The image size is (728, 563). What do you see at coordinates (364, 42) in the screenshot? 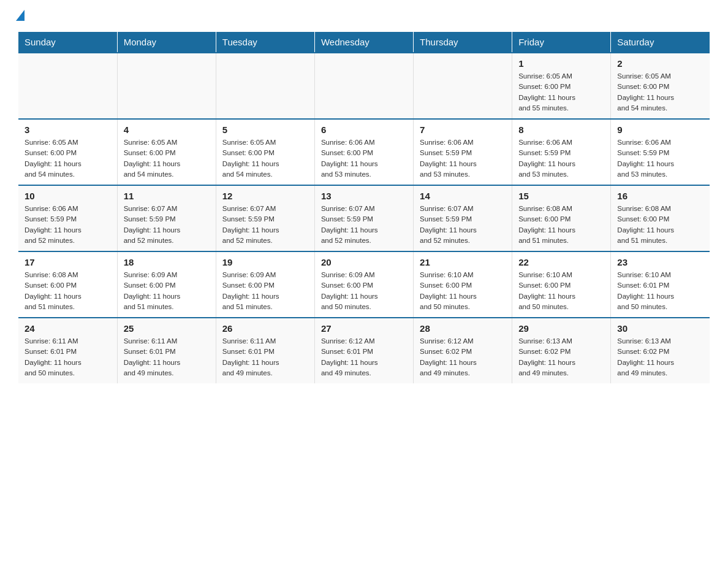
I see `header-wednesday: Wednesday` at bounding box center [364, 42].